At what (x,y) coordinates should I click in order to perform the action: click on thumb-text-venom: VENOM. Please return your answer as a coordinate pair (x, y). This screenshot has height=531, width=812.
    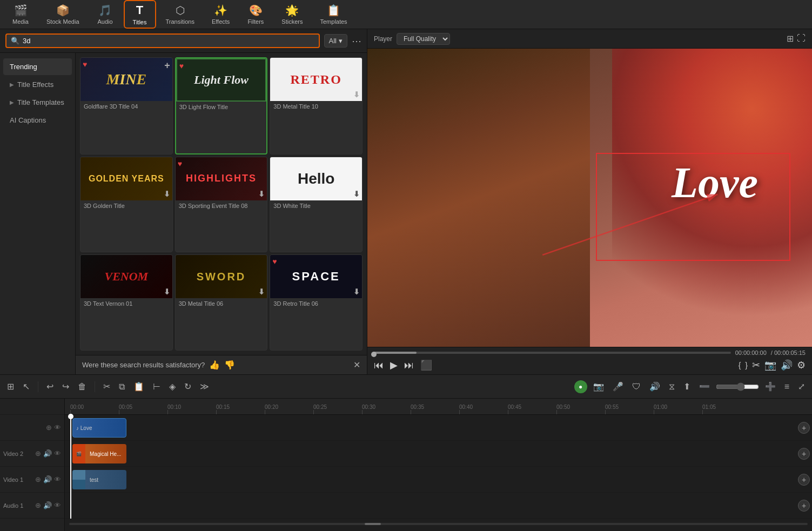
    Looking at the image, I should click on (126, 277).